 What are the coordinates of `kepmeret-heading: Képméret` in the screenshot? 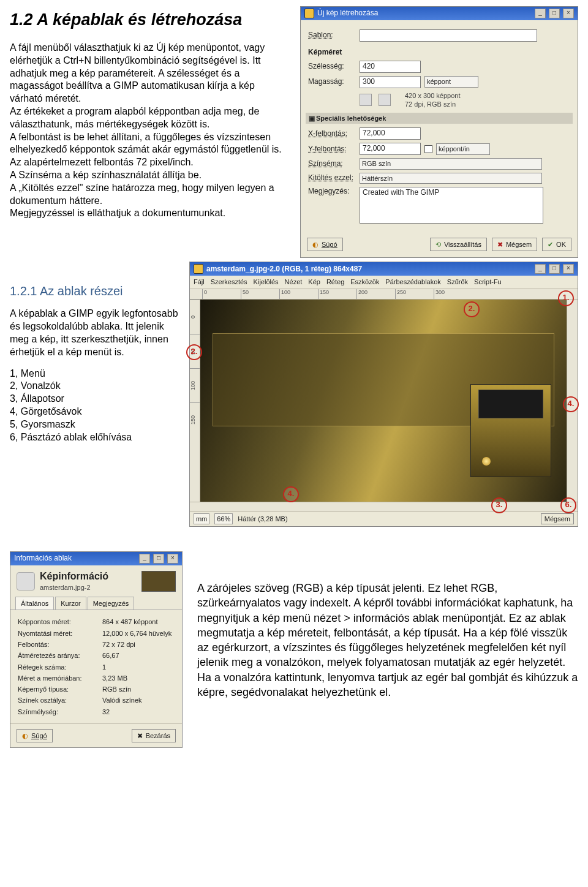 It's located at (439, 53).